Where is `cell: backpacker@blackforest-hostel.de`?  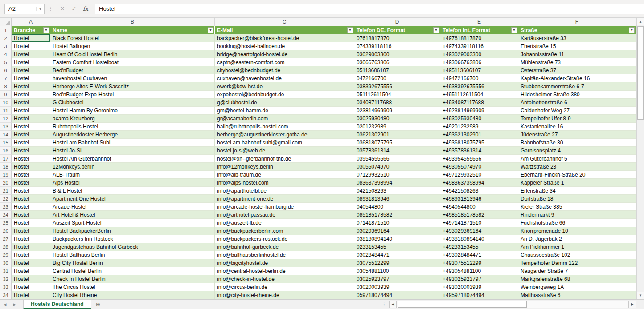
cell: backpacker@blackforest-hostel.de is located at coordinates (284, 38).